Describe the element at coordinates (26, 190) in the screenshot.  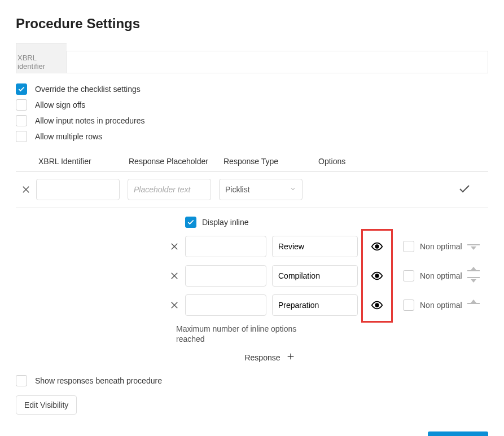
I see `remove-response-button` at that location.